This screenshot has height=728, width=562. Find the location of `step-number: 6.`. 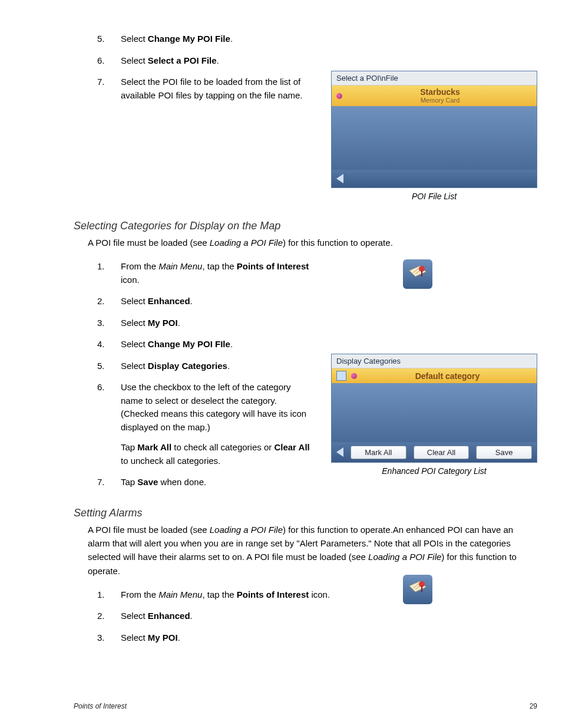

step-number: 6. is located at coordinates (97, 61).